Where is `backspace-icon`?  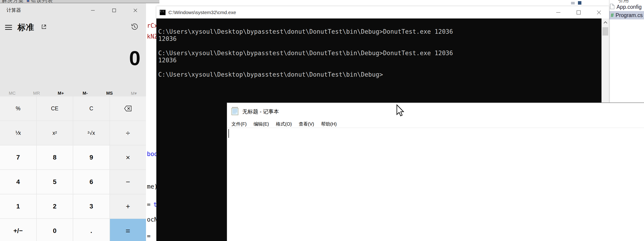
backspace-icon is located at coordinates (128, 108).